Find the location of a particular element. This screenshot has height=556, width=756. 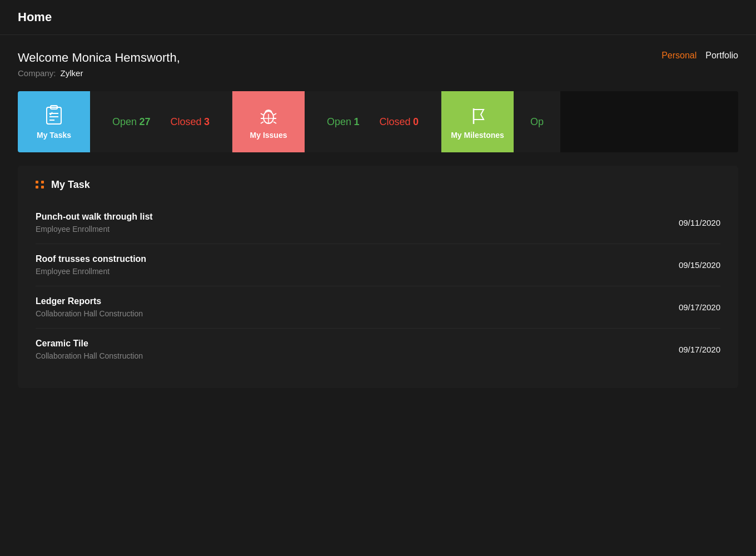

widgets-row: My Tasks Open 27 Closed 3 is located at coordinates (378, 122).